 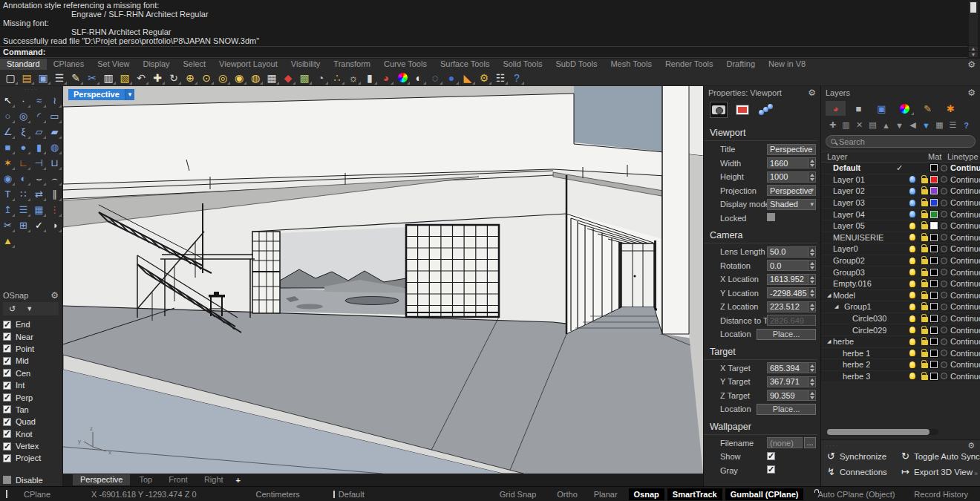 I want to click on ellipse-tool-icon: ◎, so click(x=24, y=116).